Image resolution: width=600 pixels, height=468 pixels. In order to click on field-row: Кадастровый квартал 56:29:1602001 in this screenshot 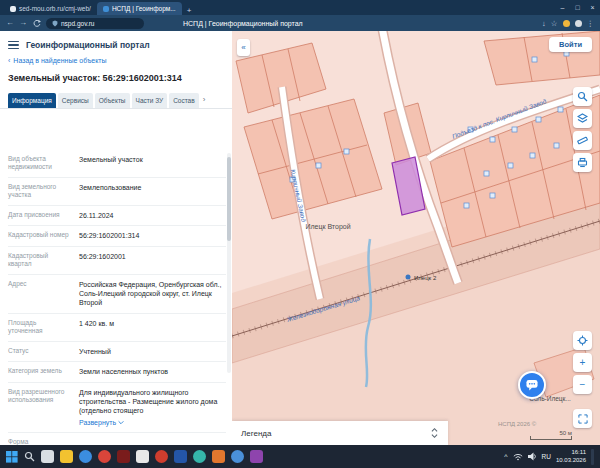, I will do `click(117, 261)`.